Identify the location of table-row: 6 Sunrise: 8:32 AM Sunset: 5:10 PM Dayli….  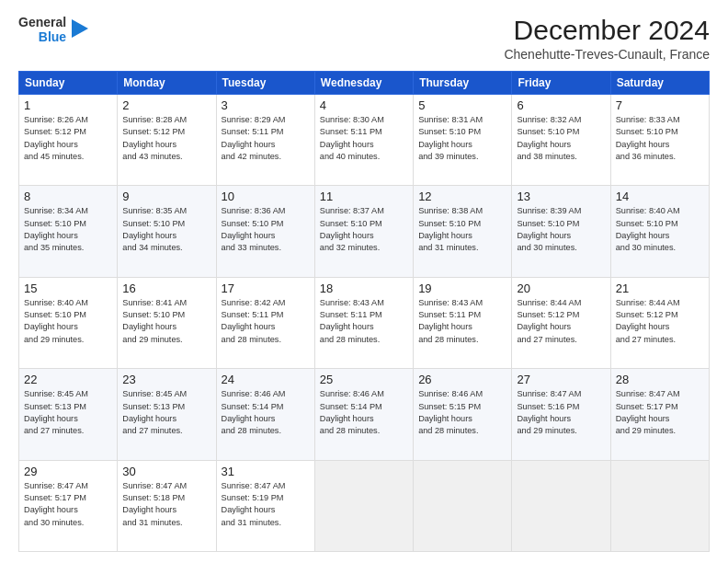
(561, 140).